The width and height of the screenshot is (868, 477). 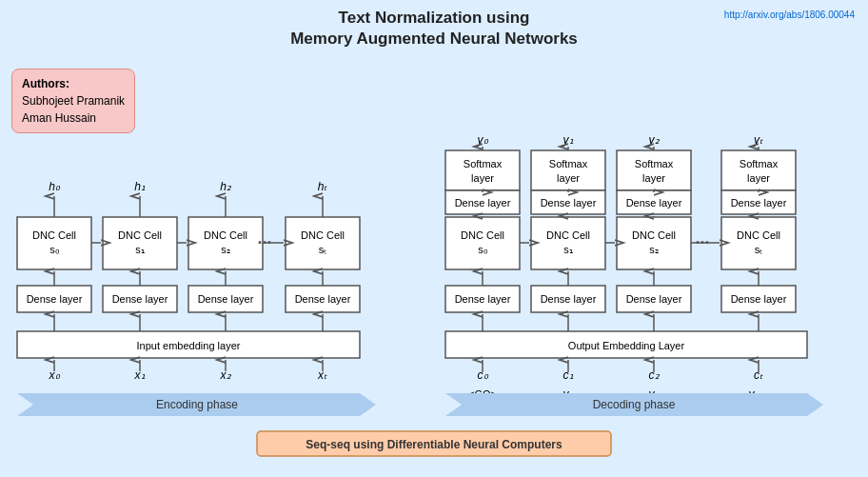 What do you see at coordinates (655, 140) in the screenshot?
I see `svg-text: y₂` at bounding box center [655, 140].